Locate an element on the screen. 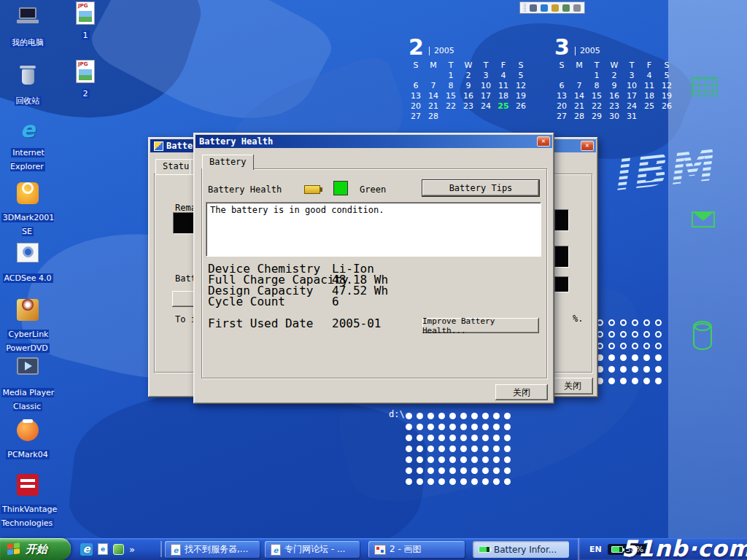 The height and width of the screenshot is (560, 747). calendar-weekday: F is located at coordinates (649, 66).